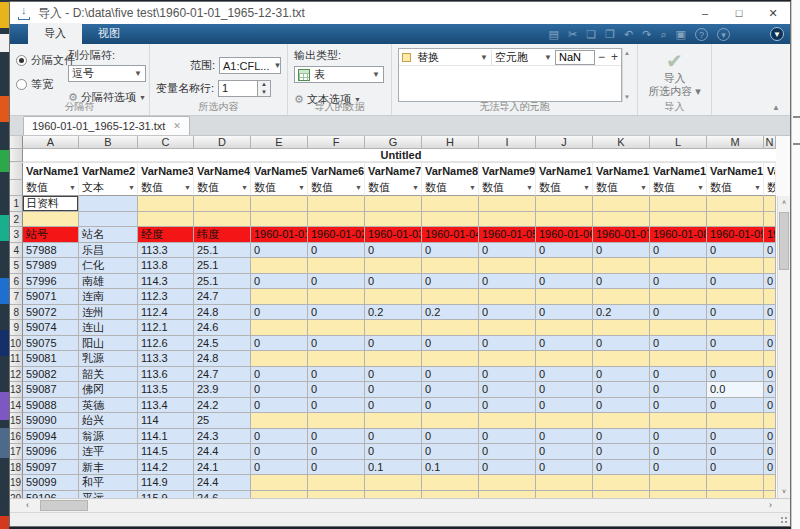  What do you see at coordinates (222, 483) in the screenshot?
I see `grid-cell: 24.4` at bounding box center [222, 483].